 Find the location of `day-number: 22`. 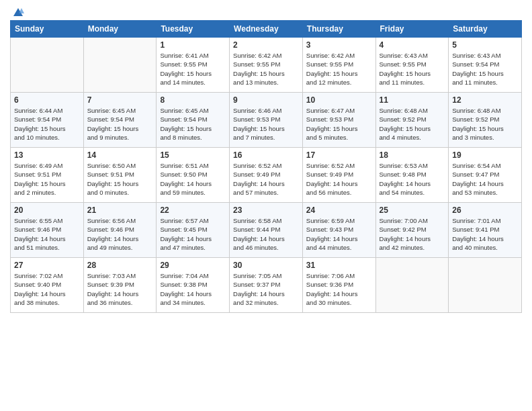

day-number: 22 is located at coordinates (193, 210).